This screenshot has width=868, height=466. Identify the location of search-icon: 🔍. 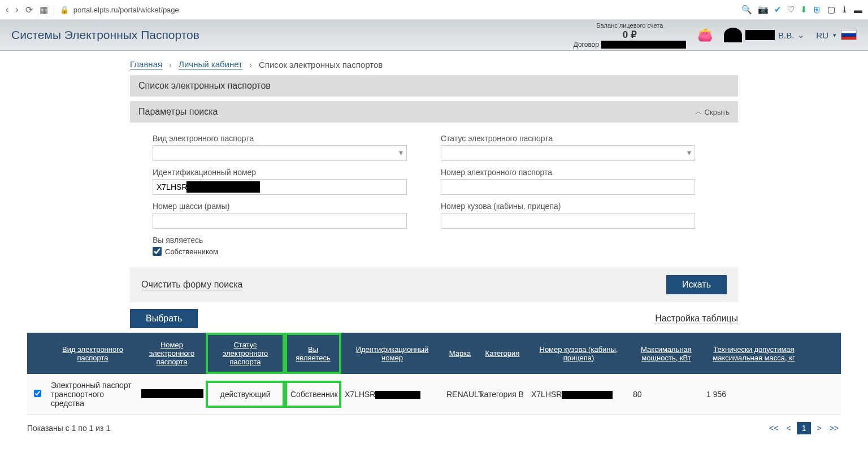
(747, 10).